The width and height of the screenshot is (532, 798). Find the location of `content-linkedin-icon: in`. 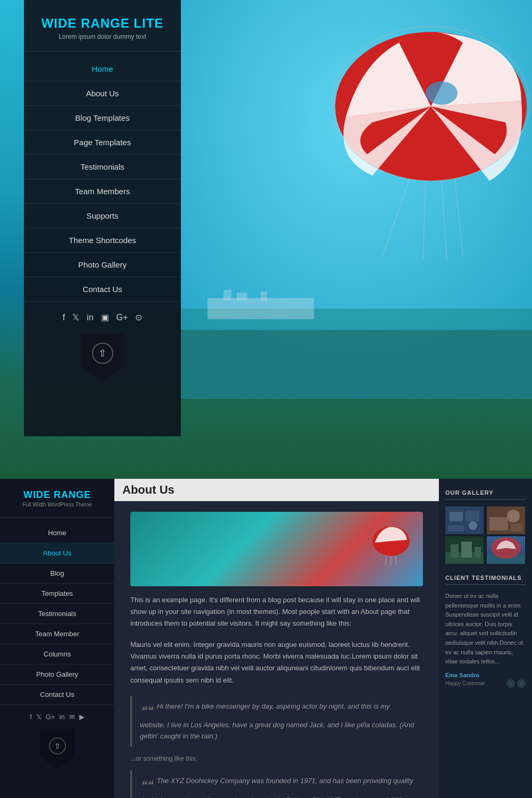

content-linkedin-icon: in is located at coordinates (62, 717).